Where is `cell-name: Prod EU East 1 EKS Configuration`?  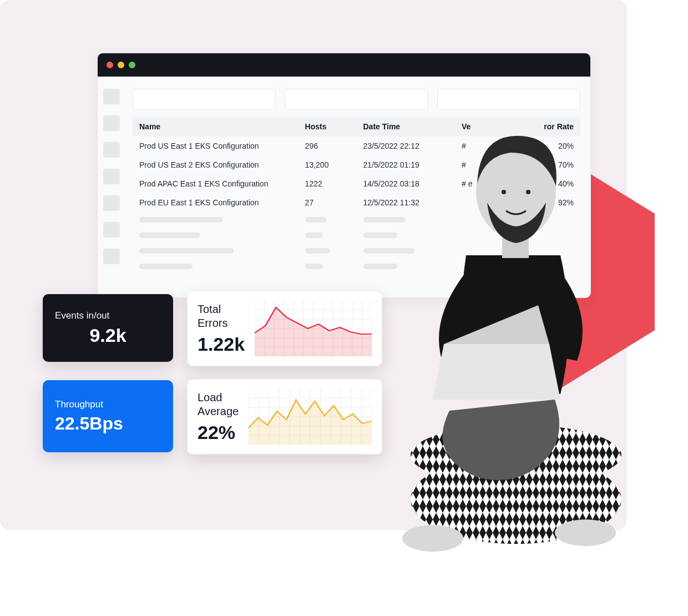 cell-name: Prod EU East 1 EKS Configuration is located at coordinates (215, 203).